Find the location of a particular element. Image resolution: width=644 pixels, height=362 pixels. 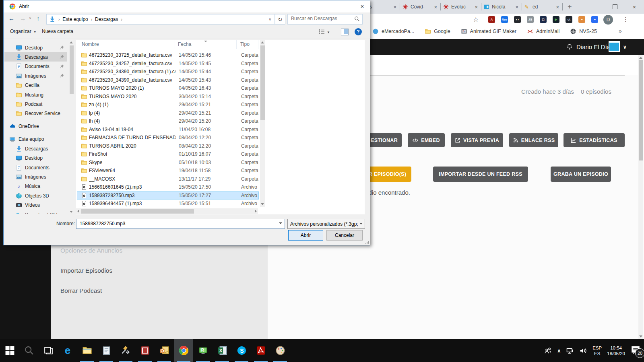

sidebar-item-este-equipo: Este equipo is located at coordinates (36, 139).